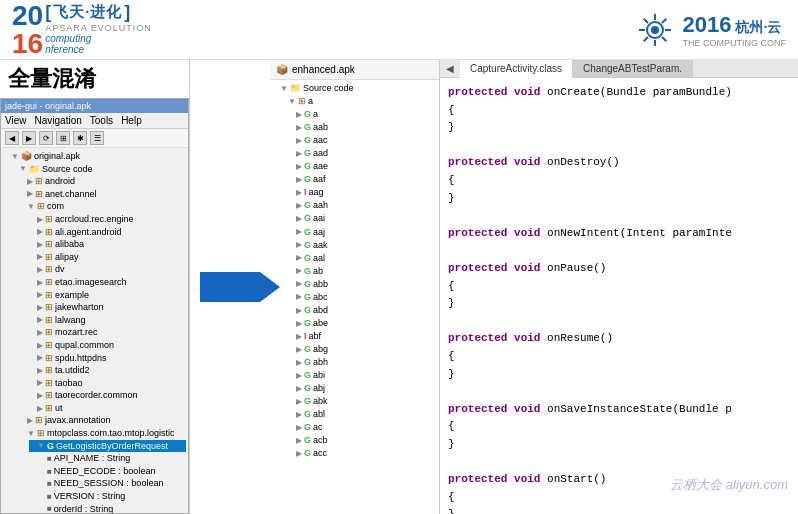 This screenshot has width=798, height=514. What do you see at coordinates (619, 199) in the screenshot?
I see `code-line-7: }` at bounding box center [619, 199].